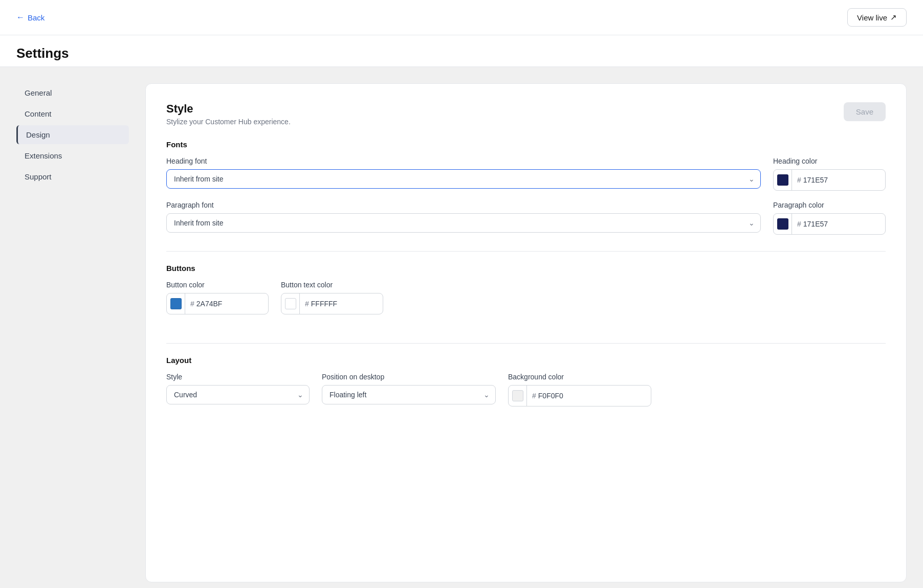 The width and height of the screenshot is (923, 588). I want to click on layout-style-select: Curved, so click(238, 395).